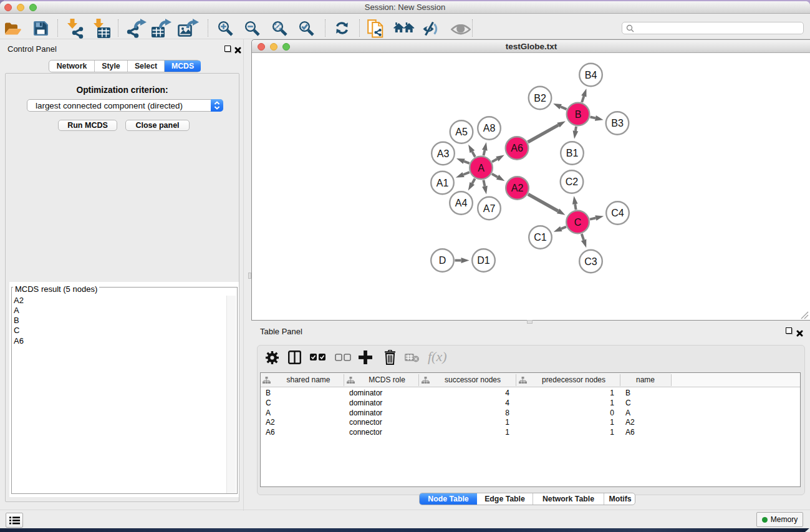  What do you see at coordinates (518, 188) in the screenshot?
I see `svg-text: A2` at bounding box center [518, 188].